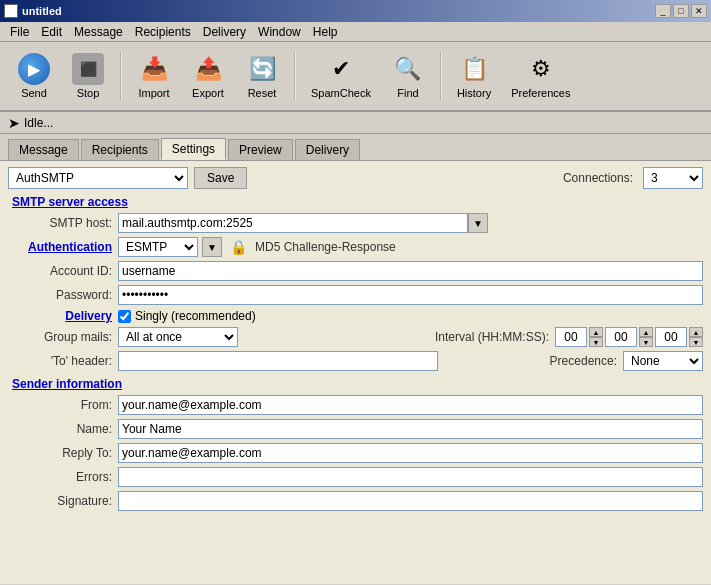 This screenshot has height=585, width=711. What do you see at coordinates (681, 11) in the screenshot?
I see `maximize-button: □` at bounding box center [681, 11].